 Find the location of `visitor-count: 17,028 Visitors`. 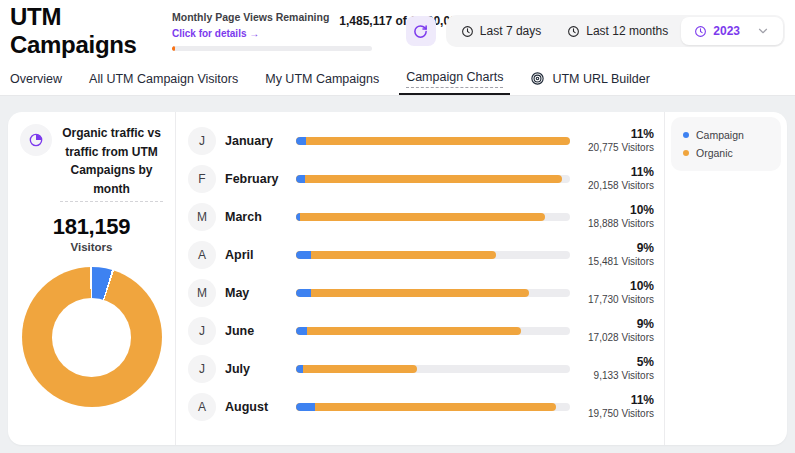

visitor-count: 17,028 Visitors is located at coordinates (618, 338).